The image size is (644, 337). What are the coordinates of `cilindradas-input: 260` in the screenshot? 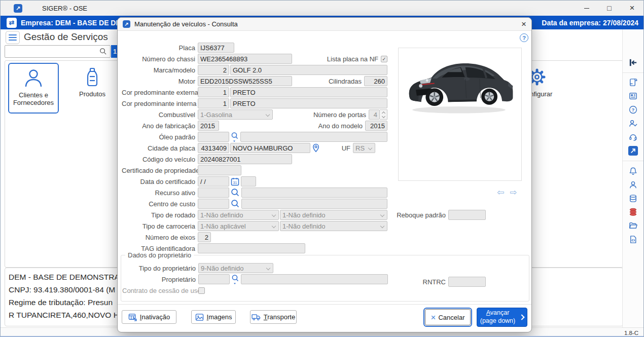 It's located at (376, 81).